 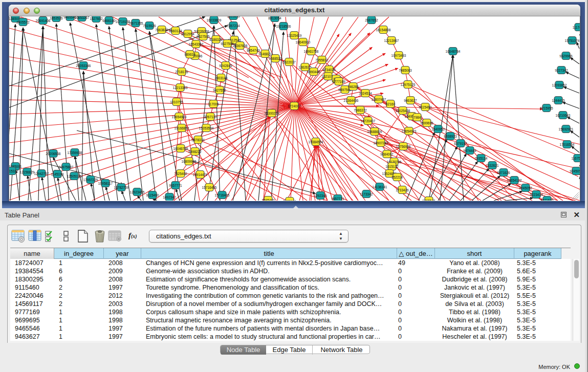 What do you see at coordinates (366, 194) in the screenshot?
I see `svg-text: 1173342` at bounding box center [366, 194].